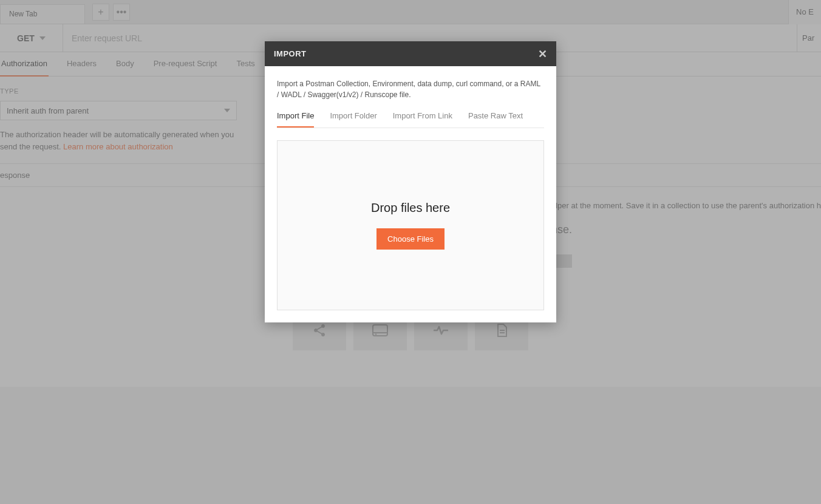 The height and width of the screenshot is (504, 821). I want to click on tab-import-link: Import From Link, so click(423, 119).